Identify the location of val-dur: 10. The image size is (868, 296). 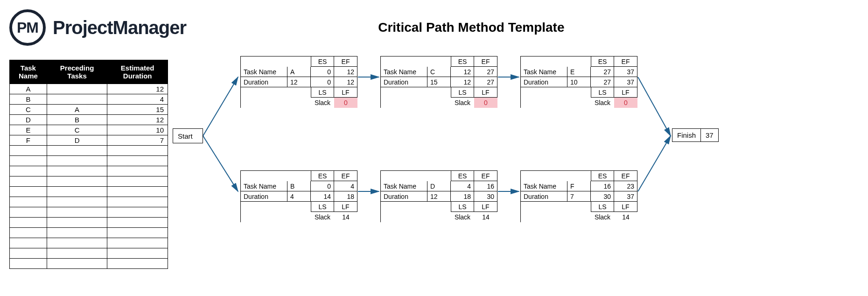
(579, 82).